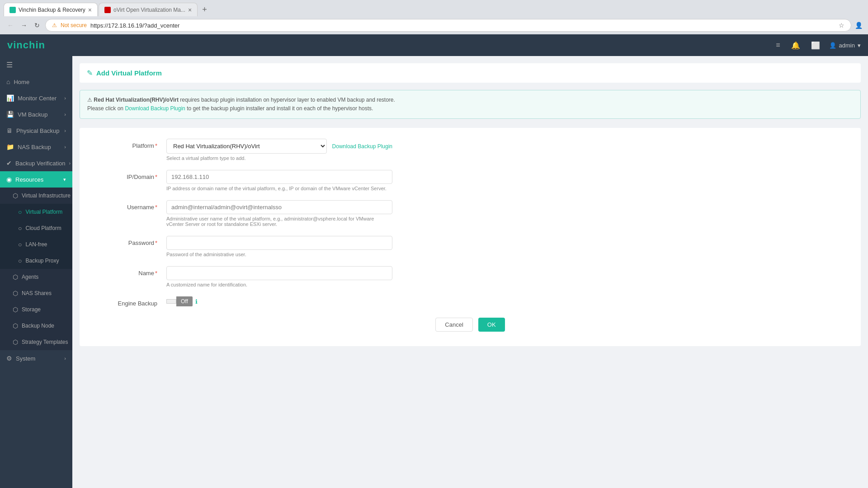  Describe the element at coordinates (15, 326) in the screenshot. I see `backupnode-icon: ⬡` at that location.